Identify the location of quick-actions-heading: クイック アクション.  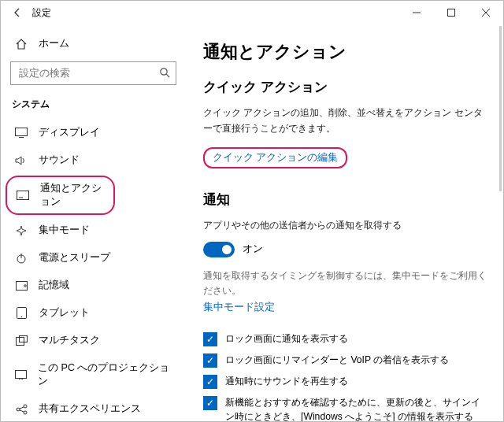
(345, 87).